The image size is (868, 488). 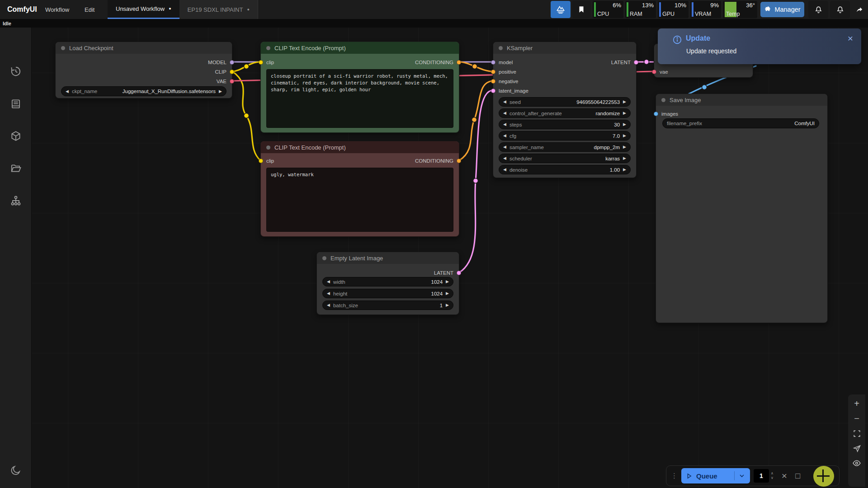 I want to click on toggle-visibility-button, so click(x=857, y=463).